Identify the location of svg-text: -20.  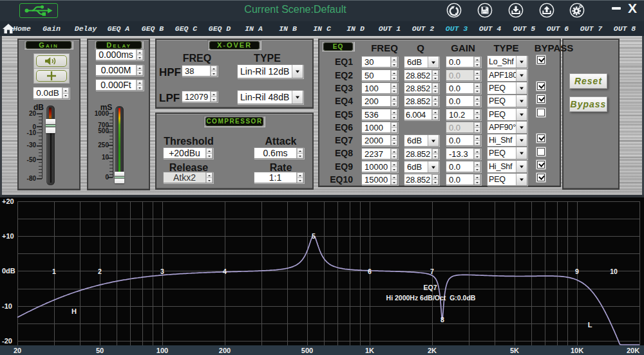
(7, 341).